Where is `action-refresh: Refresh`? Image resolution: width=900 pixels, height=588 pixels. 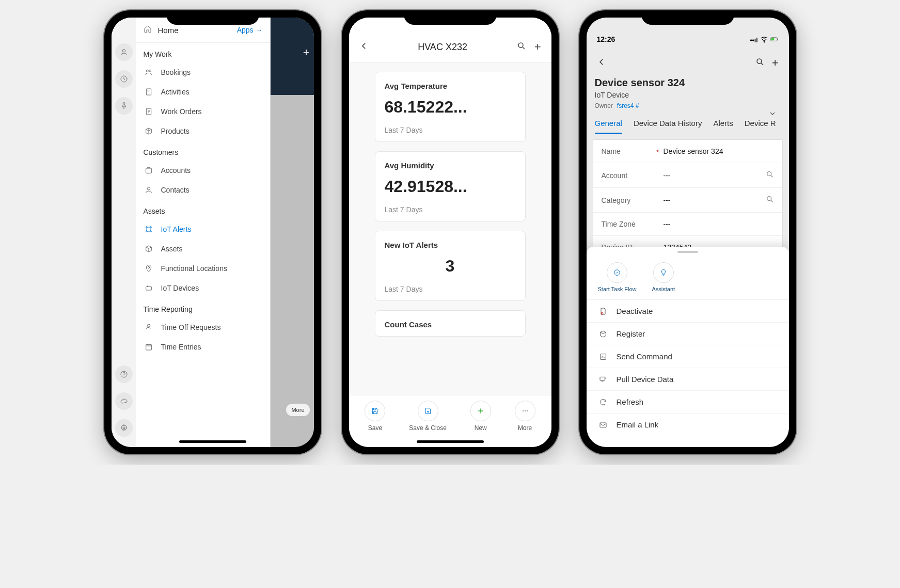 action-refresh: Refresh is located at coordinates (688, 402).